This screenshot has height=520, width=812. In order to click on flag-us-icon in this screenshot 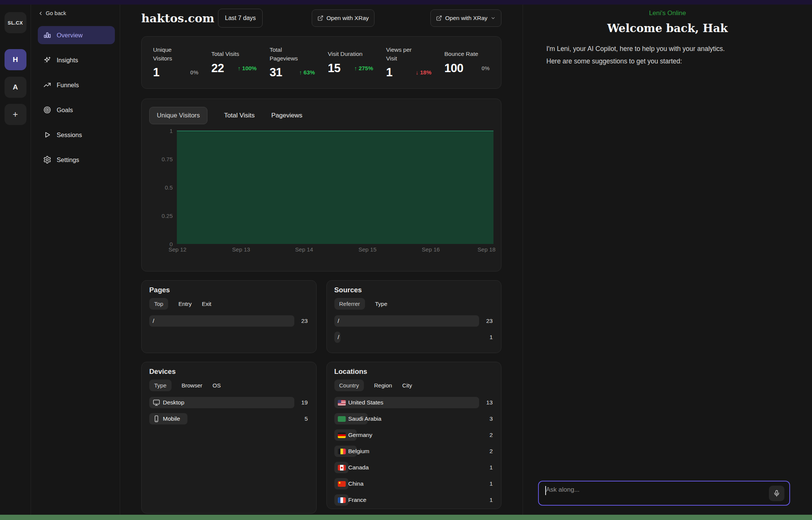, I will do `click(342, 403)`.